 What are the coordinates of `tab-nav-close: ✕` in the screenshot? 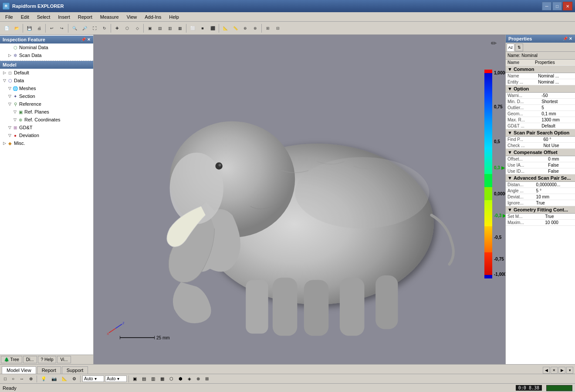 It's located at (554, 370).